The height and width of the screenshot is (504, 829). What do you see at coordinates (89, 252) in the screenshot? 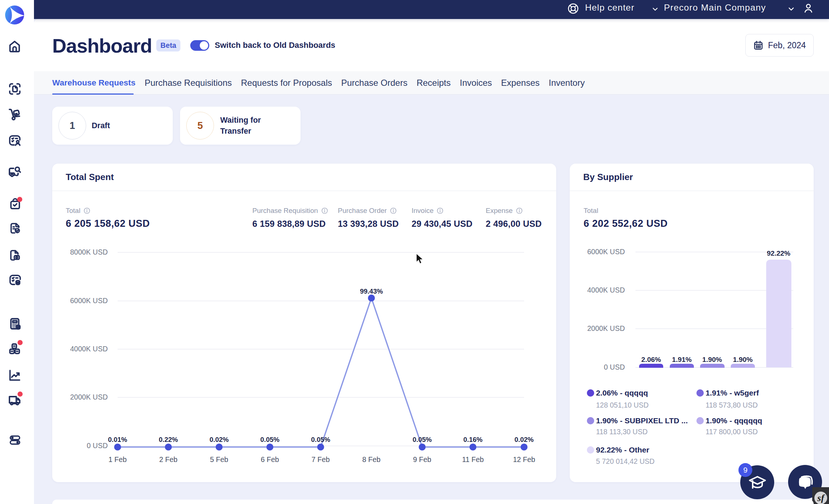
I see `svg-text: 8000K USD` at bounding box center [89, 252].